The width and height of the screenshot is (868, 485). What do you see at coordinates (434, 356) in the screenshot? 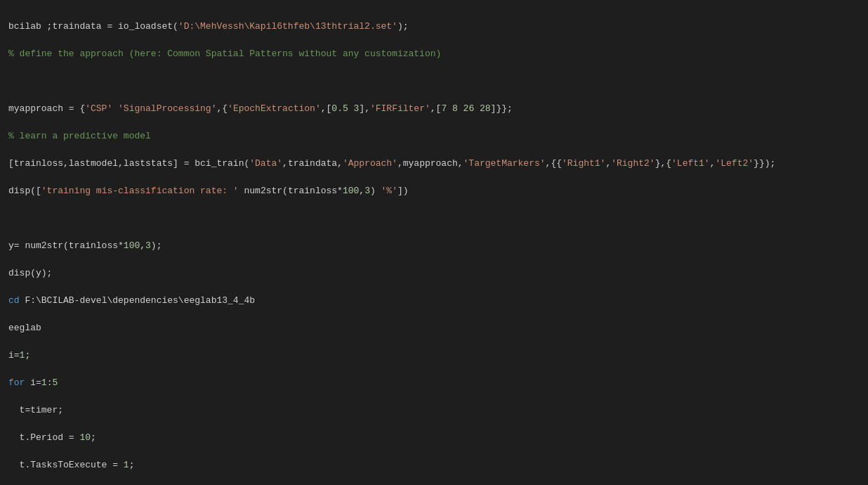
I see `code-line: i=1;` at bounding box center [434, 356].